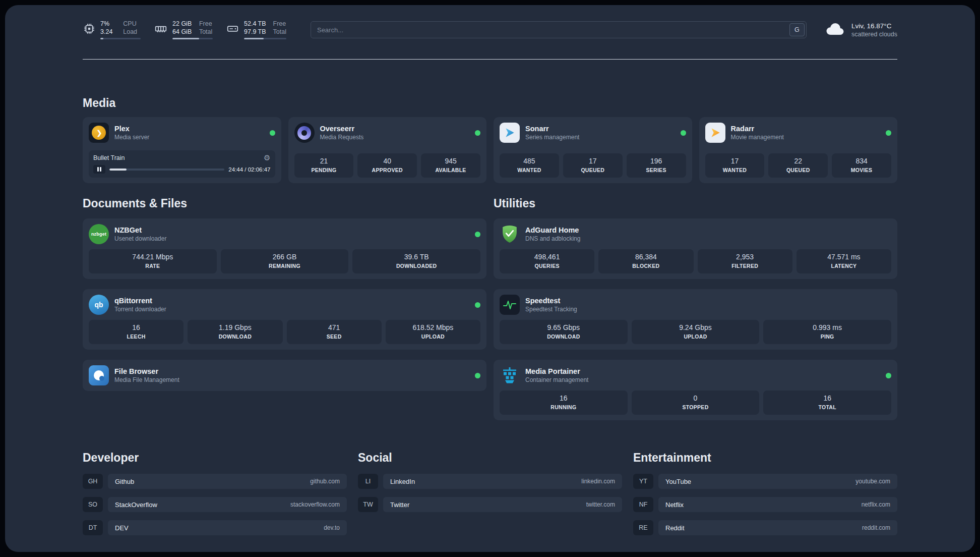 The height and width of the screenshot is (557, 980). What do you see at coordinates (765, 493) in the screenshot?
I see `bookmark-group-entertainment: Entertainment YT YouTube youtube.com NF …` at bounding box center [765, 493].